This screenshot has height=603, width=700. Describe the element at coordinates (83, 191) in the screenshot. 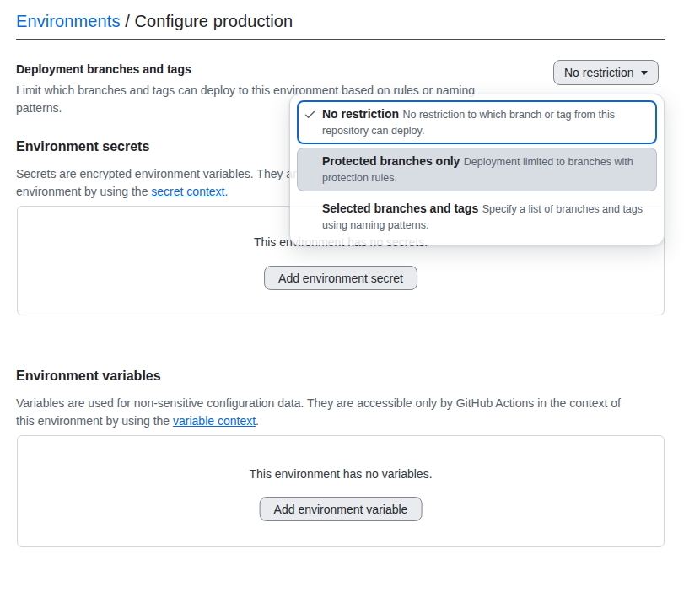

I see `secrets-description-line2-prefix: environment by using the` at that location.